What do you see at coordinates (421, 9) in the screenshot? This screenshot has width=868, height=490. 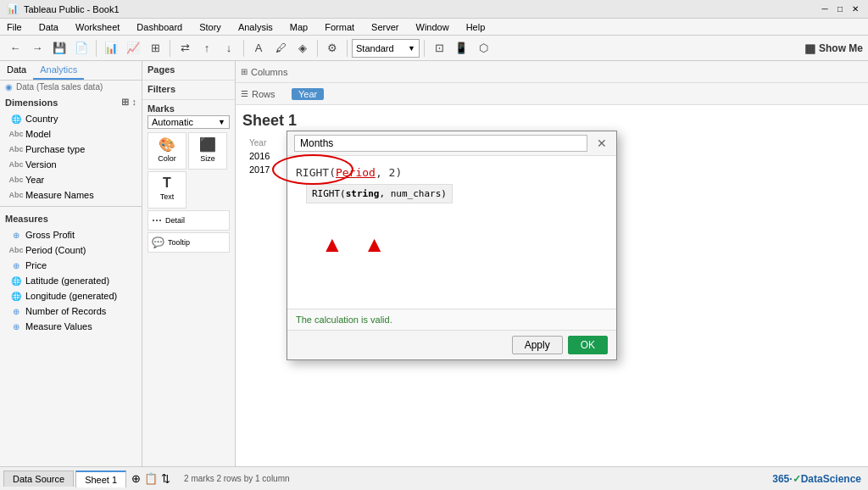 I see `window-title: Tableau Public - Book1` at bounding box center [421, 9].